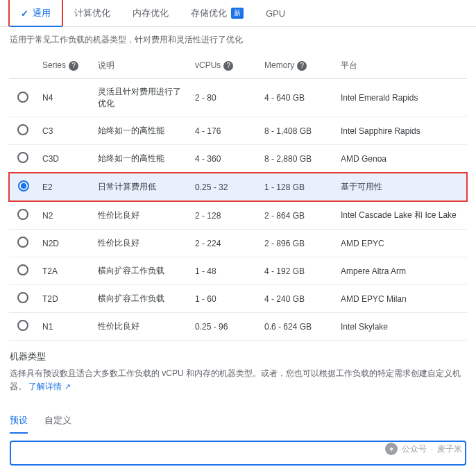 This screenshot has height=469, width=476. I want to click on cell-platform: AMD Genoa, so click(401, 160).